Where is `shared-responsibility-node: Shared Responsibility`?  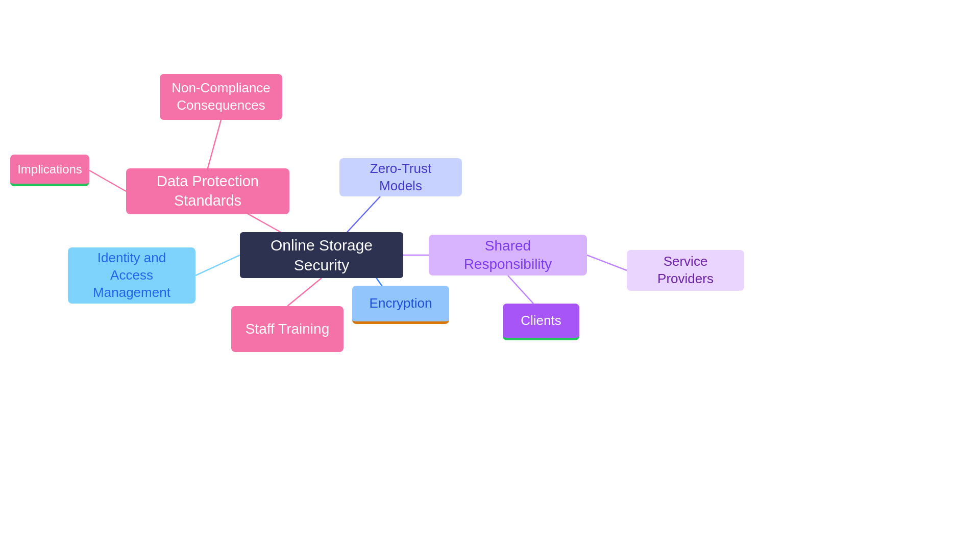 shared-responsibility-node: Shared Responsibility is located at coordinates (508, 255).